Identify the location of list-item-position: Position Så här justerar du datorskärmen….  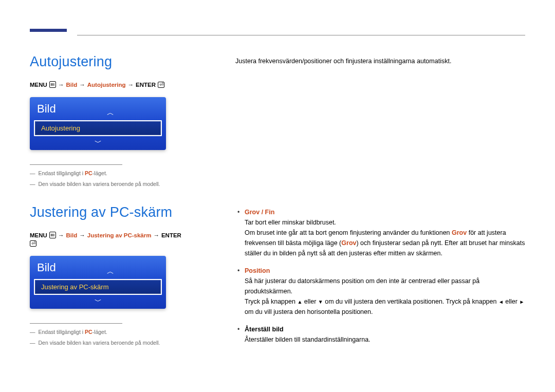
(380, 291).